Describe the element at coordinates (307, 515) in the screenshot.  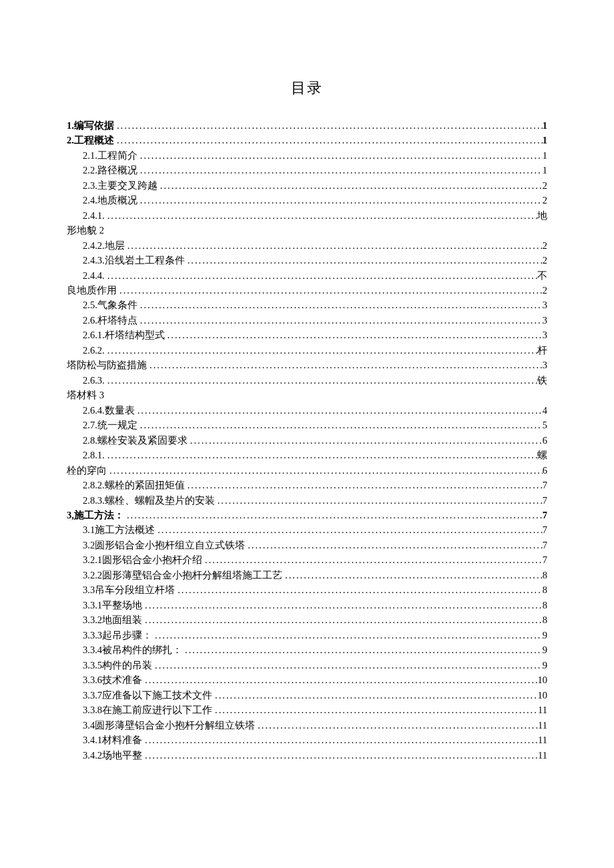
I see `toc-entry: 3,施工方法：7` at that location.